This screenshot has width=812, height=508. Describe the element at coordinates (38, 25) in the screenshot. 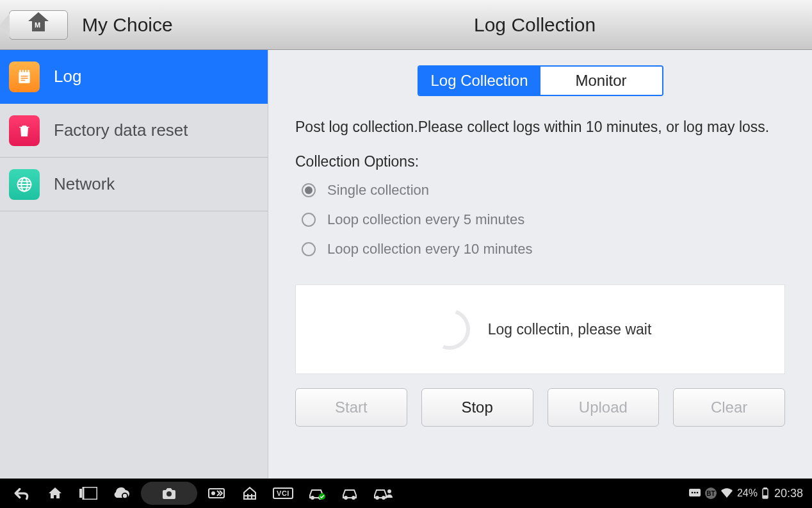

I see `home-icon: M` at that location.